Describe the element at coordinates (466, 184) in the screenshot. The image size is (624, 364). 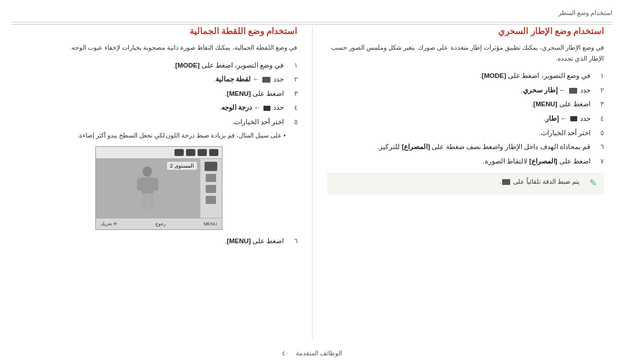
I see `note-box: ✎ يتم ضبط الدقة تلقائياً على .` at that location.